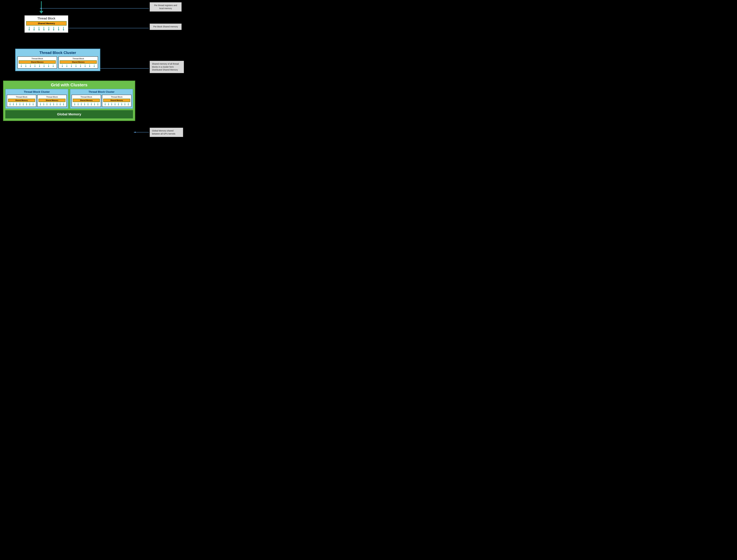 The width and height of the screenshot is (737, 560). I want to click on grid-clusters-row: Thread Block Cluster Thread Block Shared…, so click(69, 99).